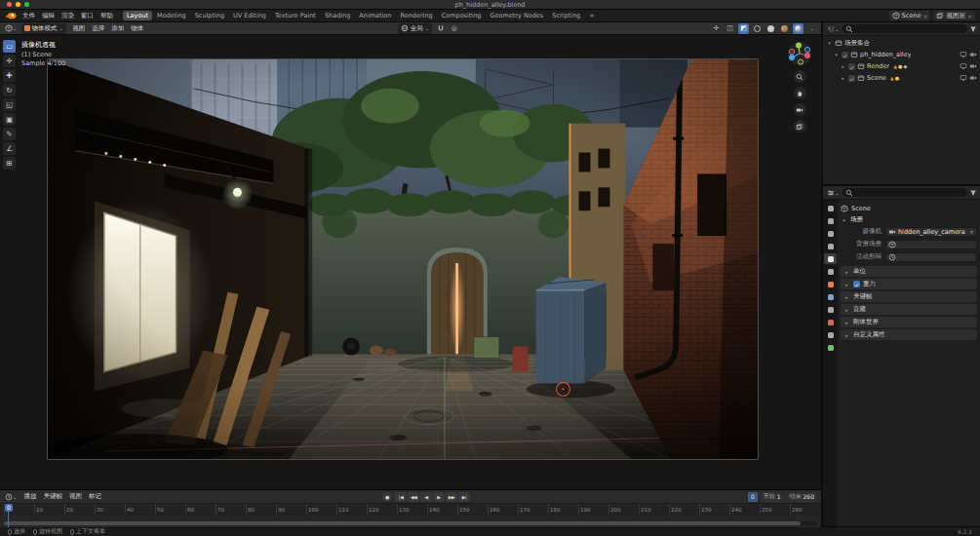 Image resolution: width=980 pixels, height=536 pixels. Describe the element at coordinates (811, 29) in the screenshot. I see `shading-options-dropdown: ⌄` at that location.